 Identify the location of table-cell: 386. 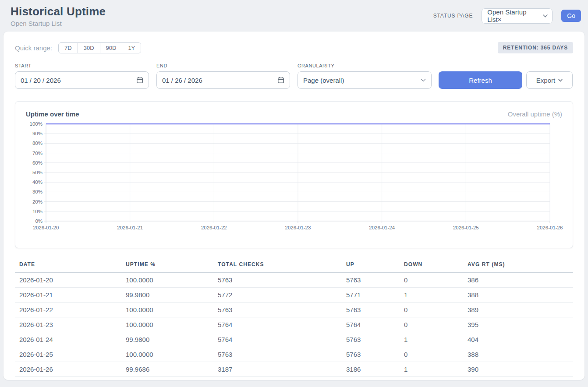
(521, 280).